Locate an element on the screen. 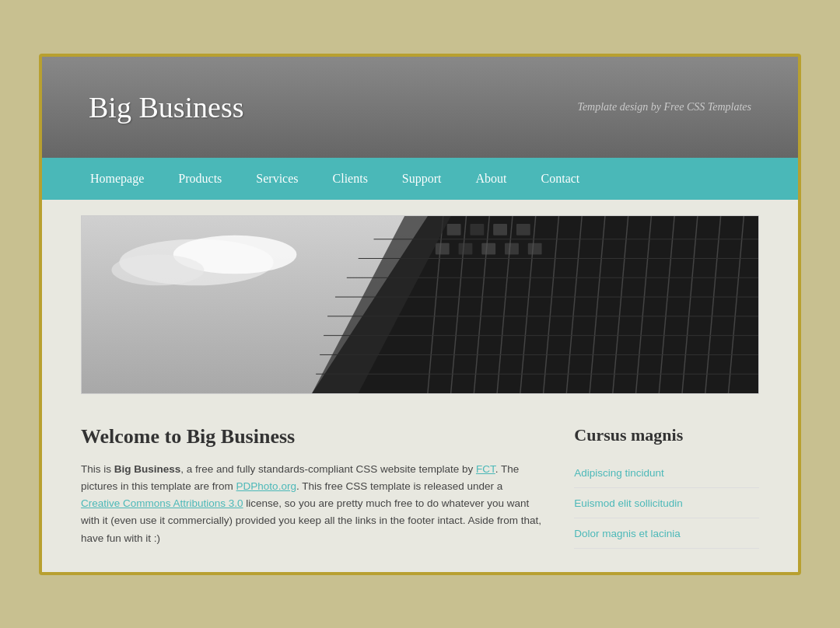 Image resolution: width=840 pixels, height=628 pixels. nav-link-homepage: Homepage is located at coordinates (117, 179).